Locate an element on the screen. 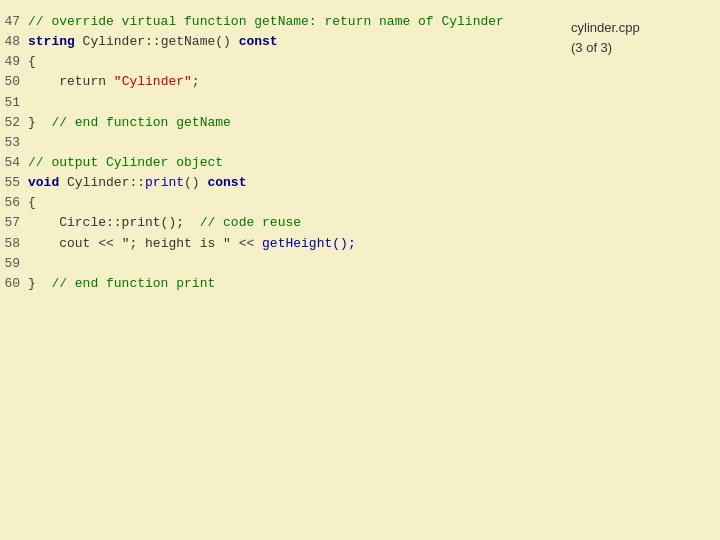 This screenshot has height=540, width=720. token: print is located at coordinates (164, 182).